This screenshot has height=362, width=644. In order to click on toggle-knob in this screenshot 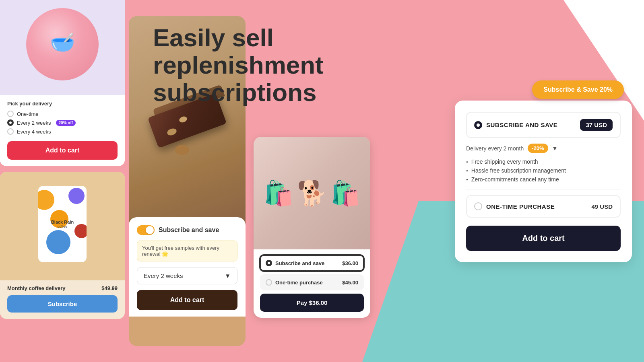, I will do `click(150, 230)`.